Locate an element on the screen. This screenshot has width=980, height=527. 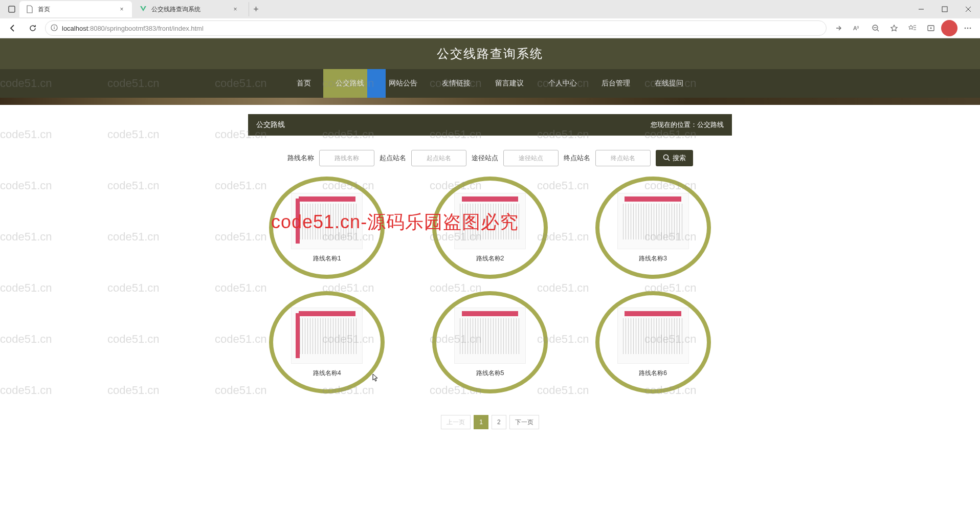
breadcrumb: 公交路线 您现在的位置：公交路线 is located at coordinates (490, 125).